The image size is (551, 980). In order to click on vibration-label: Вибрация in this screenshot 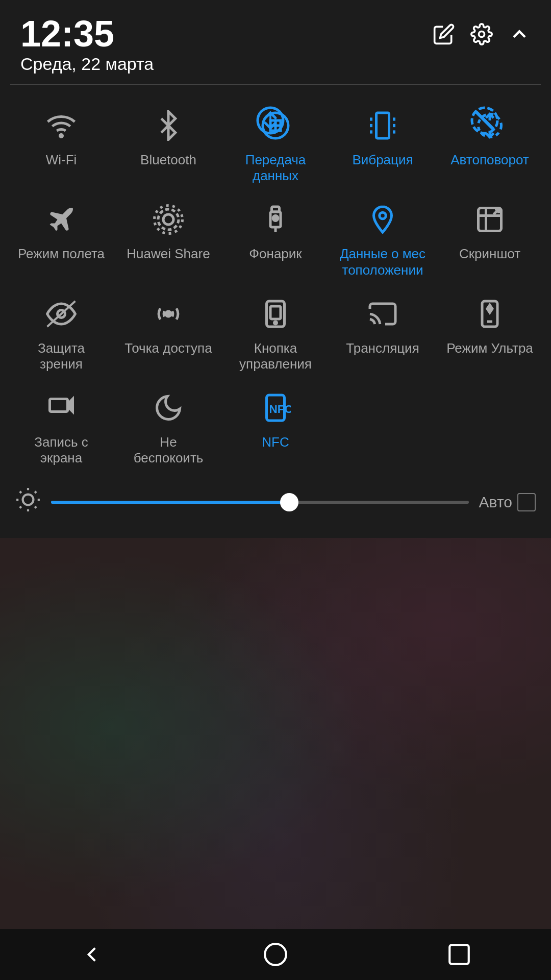, I will do `click(383, 160)`.